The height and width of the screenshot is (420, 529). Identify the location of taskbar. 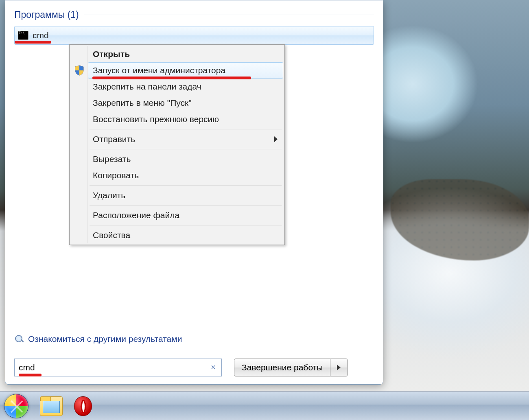
(264, 406).